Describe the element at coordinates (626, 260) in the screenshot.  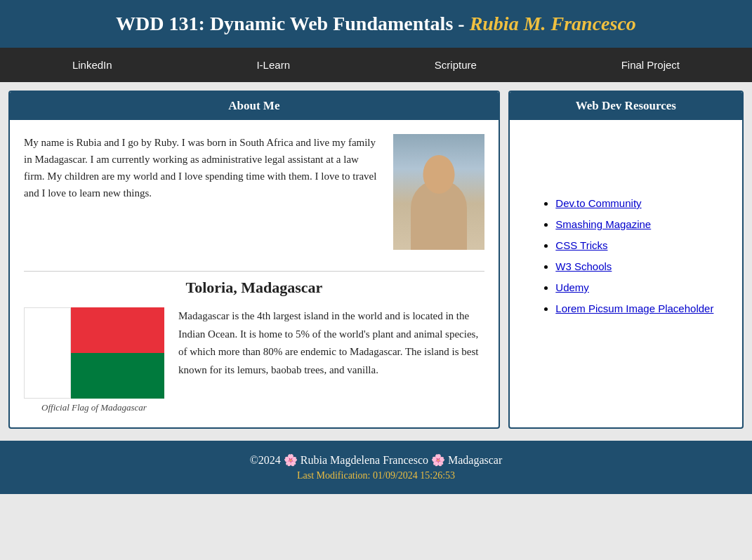
I see `resources-list: Dev.to Community Smashing Magazine CSS T…` at that location.